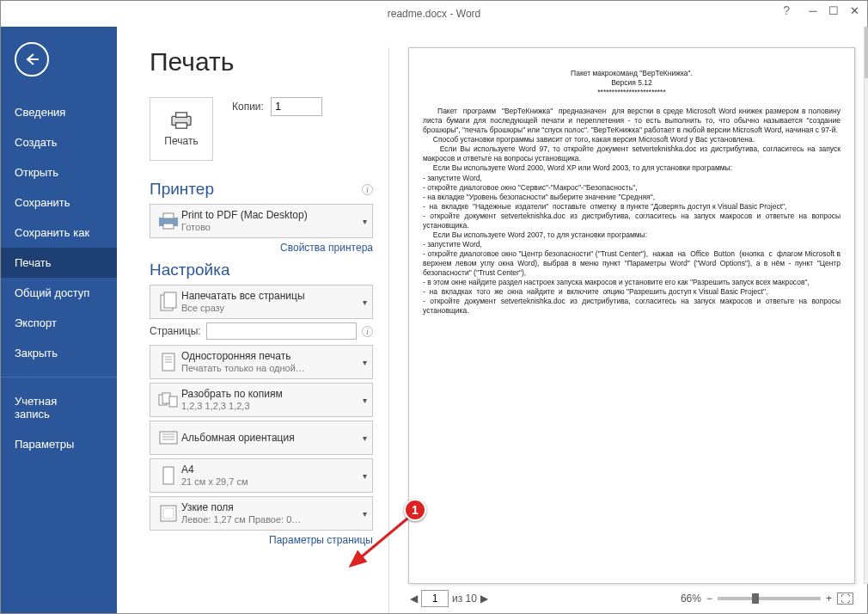  Describe the element at coordinates (58, 292) in the screenshot. I see `menu-share: Общий доступ` at that location.